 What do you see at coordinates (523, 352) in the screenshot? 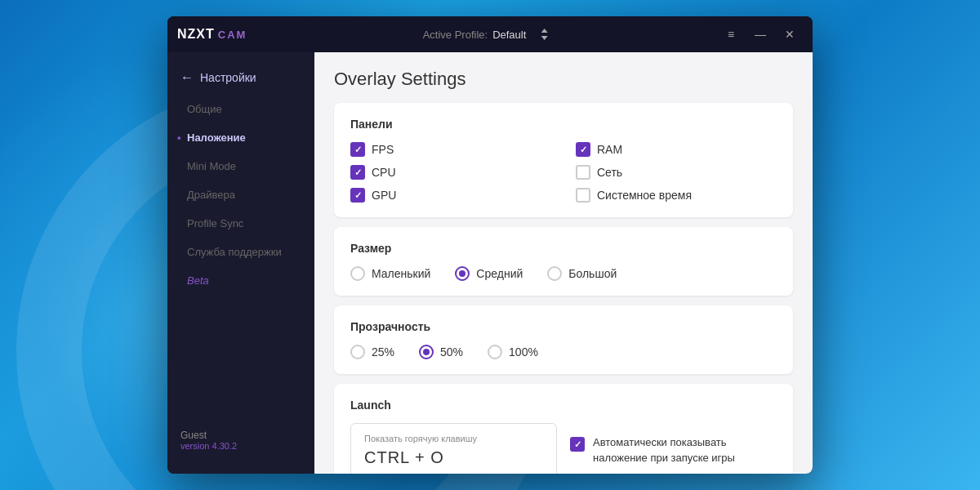
I see `transparency-100-label: 100%` at bounding box center [523, 352].